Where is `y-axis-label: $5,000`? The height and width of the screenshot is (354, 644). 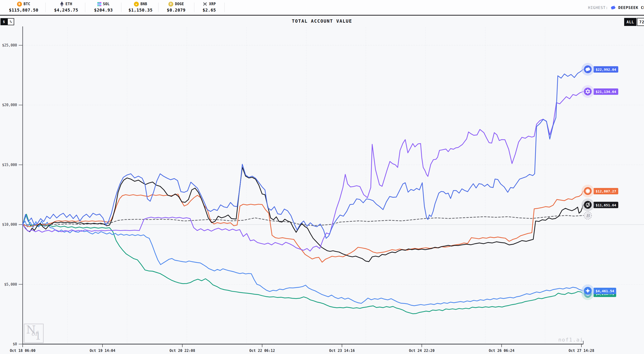 y-axis-label: $5,000 is located at coordinates (10, 285).